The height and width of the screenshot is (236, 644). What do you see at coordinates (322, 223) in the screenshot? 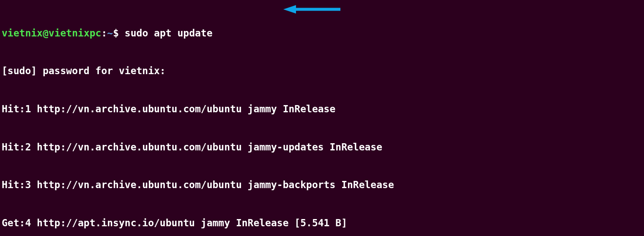
I see `output-line: Get:4 http://apt.insync.io/ubuntu jammy …` at bounding box center [322, 223].